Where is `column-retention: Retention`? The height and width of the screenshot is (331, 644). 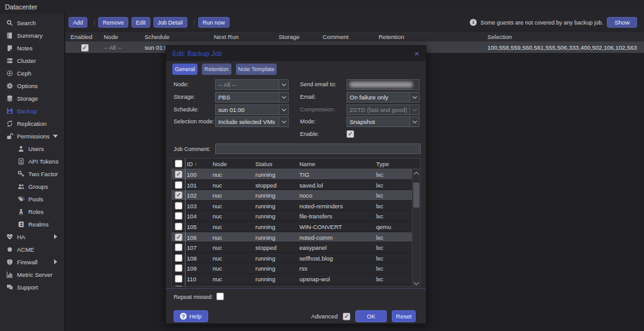 column-retention: Retention is located at coordinates (428, 36).